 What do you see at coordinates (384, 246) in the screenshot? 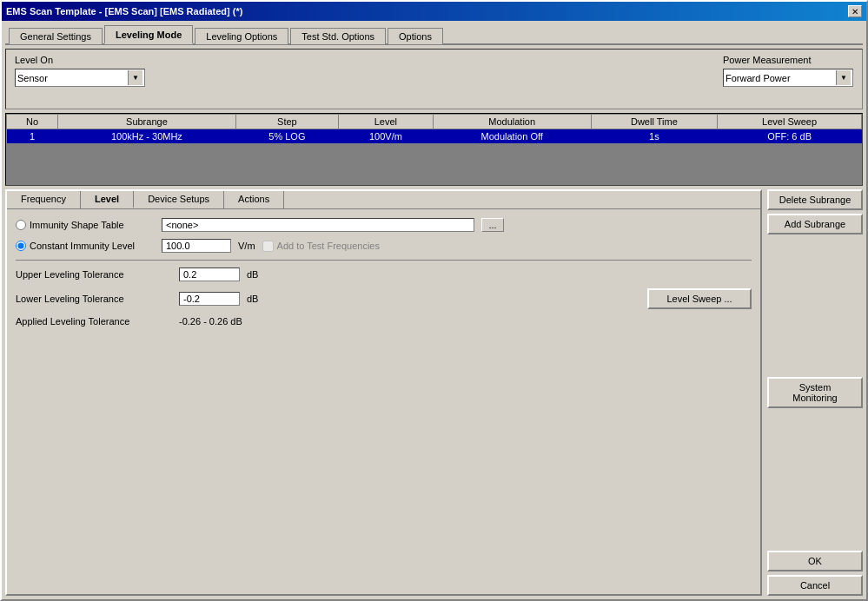
I see `constant-immunity-row: Constant Immunity Level V/m Add to Test …` at bounding box center [384, 246].